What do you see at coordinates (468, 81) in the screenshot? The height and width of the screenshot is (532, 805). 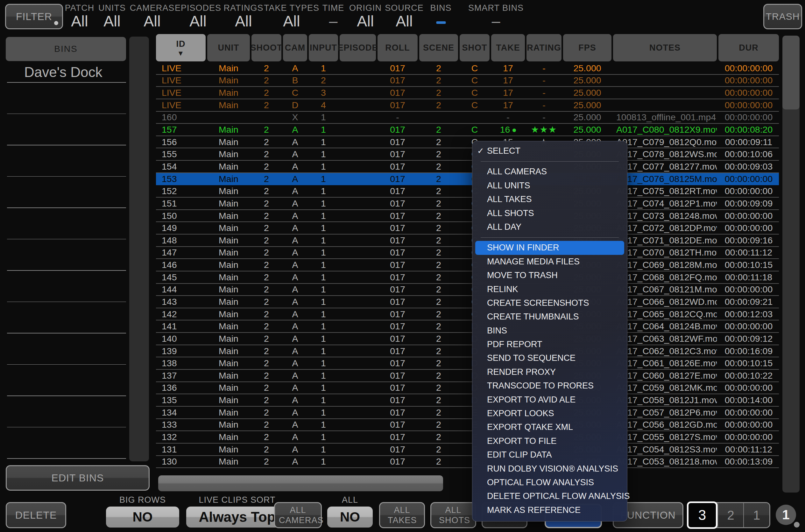 I see `table-row: LIVEMain2B20172C17-25.00000:00:00:00` at bounding box center [468, 81].